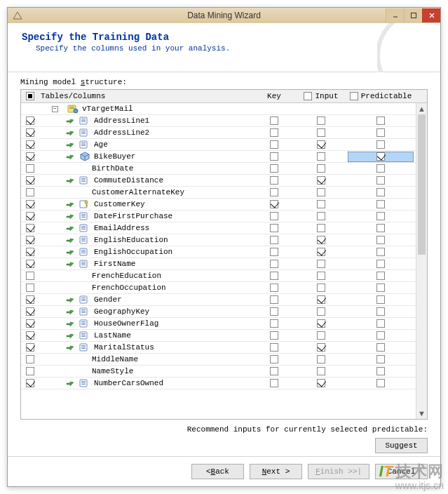  What do you see at coordinates (219, 312) in the screenshot?
I see `table-row: GeographyKey` at bounding box center [219, 312].